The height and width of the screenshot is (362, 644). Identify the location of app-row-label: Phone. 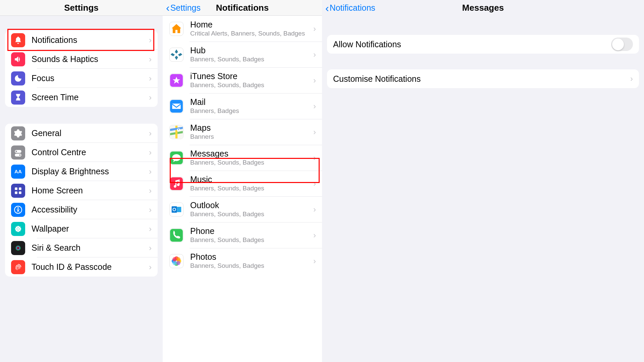
(252, 231).